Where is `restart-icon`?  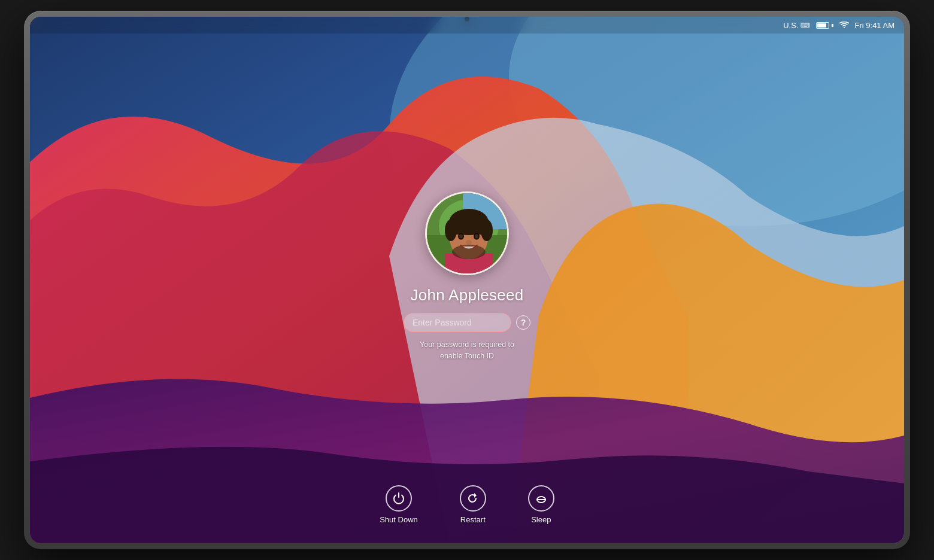 restart-icon is located at coordinates (473, 498).